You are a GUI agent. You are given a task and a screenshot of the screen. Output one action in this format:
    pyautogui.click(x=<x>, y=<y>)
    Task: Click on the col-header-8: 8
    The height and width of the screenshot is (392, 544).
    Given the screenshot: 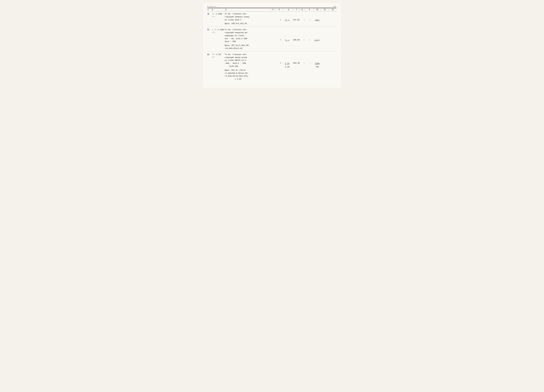 What is the action you would take?
    pyautogui.click(x=302, y=10)
    